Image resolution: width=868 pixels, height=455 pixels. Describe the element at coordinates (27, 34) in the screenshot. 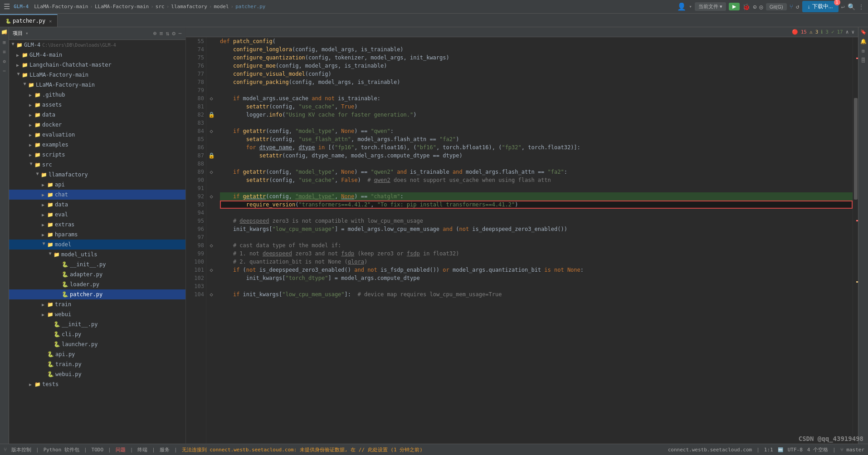

I see `sidebar-dropdown: ▾` at that location.